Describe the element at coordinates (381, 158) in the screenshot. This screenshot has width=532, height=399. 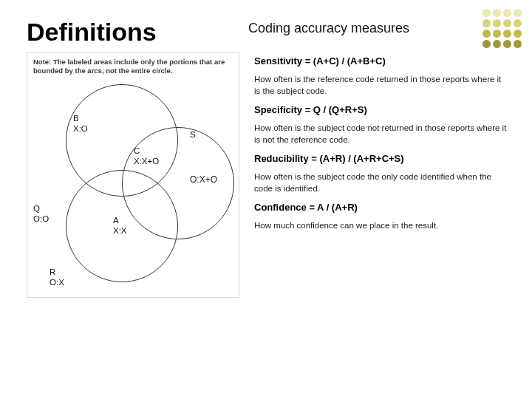
I see `measure-block: Reducibility = (A+R) / (A+R+C+S)` at that location.